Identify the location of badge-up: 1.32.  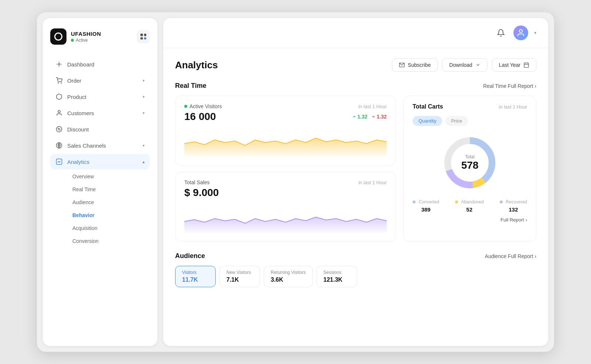
(360, 117).